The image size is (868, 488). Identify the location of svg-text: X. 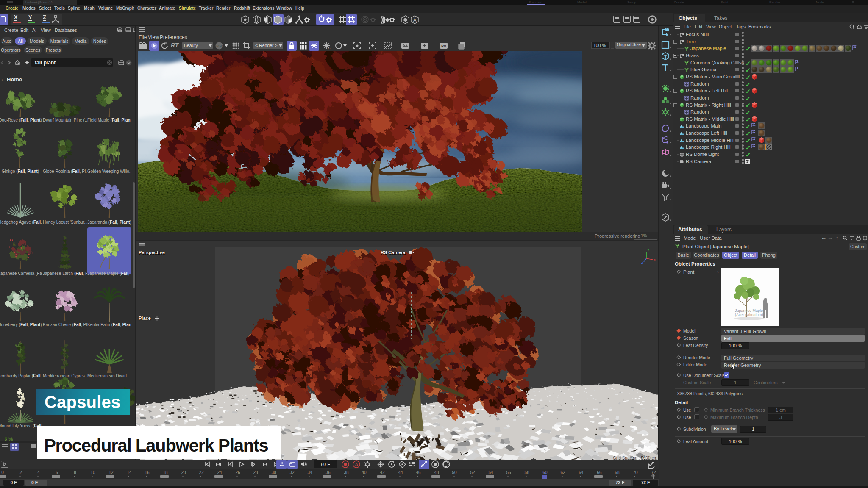
(655, 260).